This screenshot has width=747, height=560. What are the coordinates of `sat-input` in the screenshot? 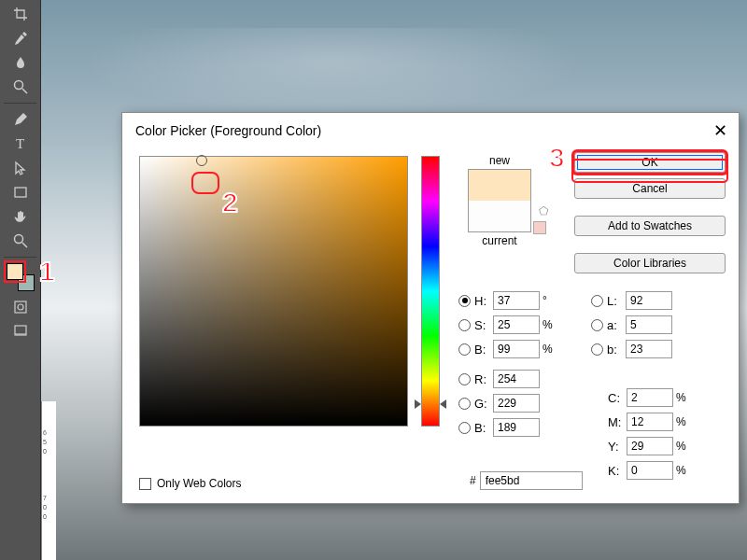 It's located at (516, 325).